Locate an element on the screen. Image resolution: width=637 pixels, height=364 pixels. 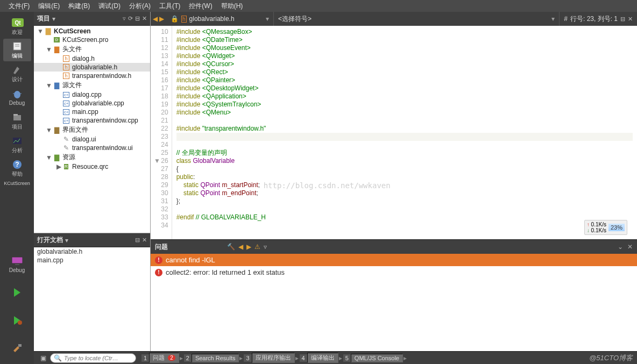
tree-item: c+transparentwindow.cpp is located at coordinates (92, 120).